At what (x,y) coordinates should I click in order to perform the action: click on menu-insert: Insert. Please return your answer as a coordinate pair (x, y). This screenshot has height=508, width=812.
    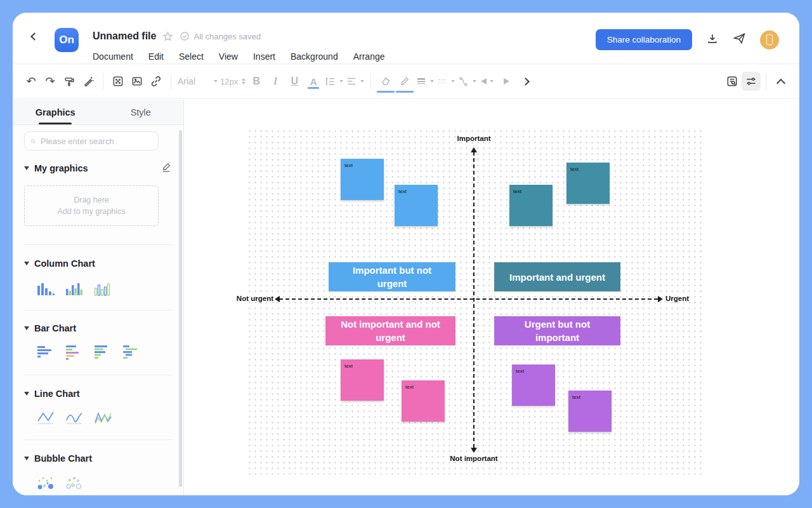
    Looking at the image, I should click on (264, 57).